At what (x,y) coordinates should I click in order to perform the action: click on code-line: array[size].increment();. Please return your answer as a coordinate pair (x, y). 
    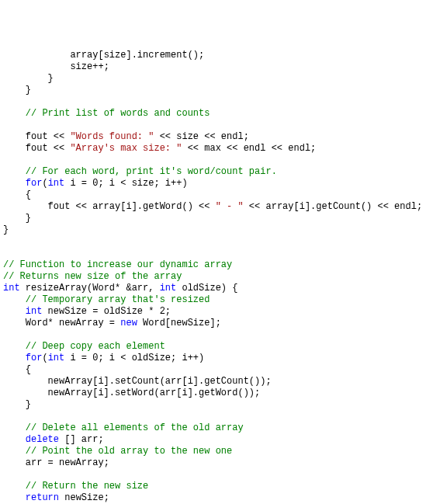
    Looking at the image, I should click on (213, 56).